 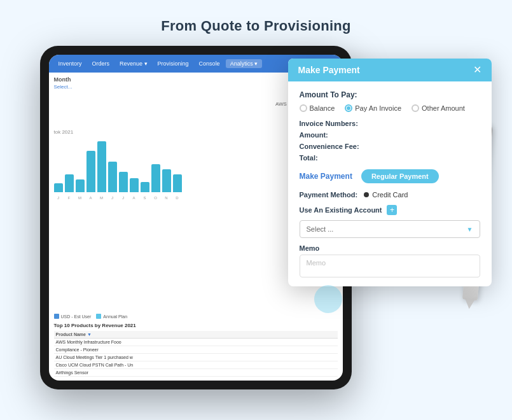 I want to click on legend-label-0: USD - Est User, so click(x=76, y=317).